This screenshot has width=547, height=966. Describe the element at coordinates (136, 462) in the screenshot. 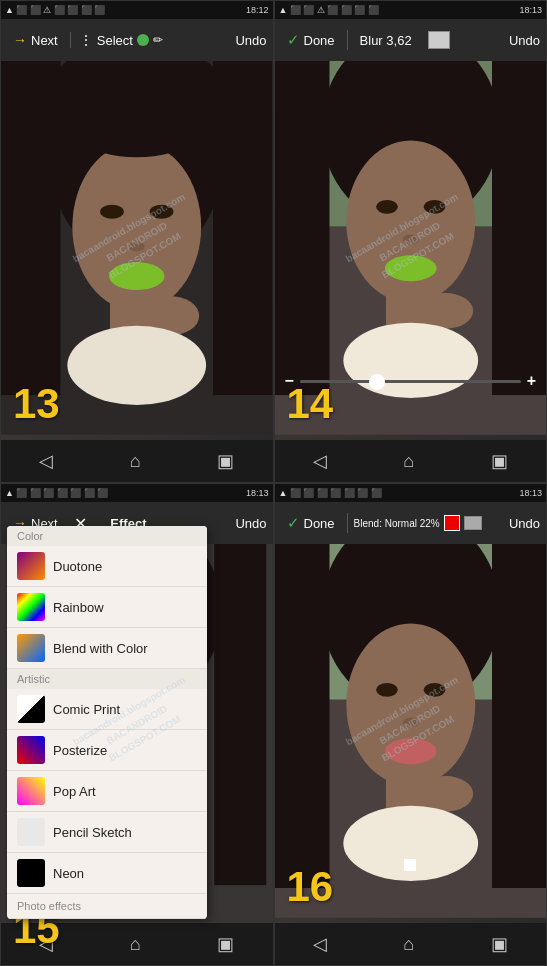

I see `home-nav-1: ⌂` at that location.